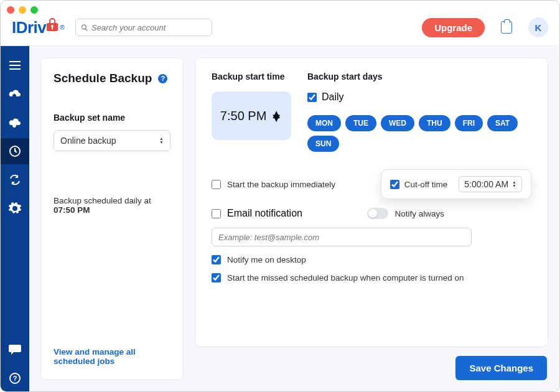  I want to click on daily-label: Daily, so click(333, 97).